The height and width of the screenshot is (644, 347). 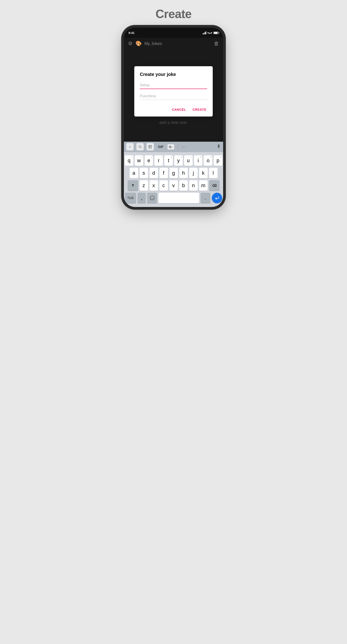 I want to click on status-icons: ▾▴▾, so click(x=210, y=33).